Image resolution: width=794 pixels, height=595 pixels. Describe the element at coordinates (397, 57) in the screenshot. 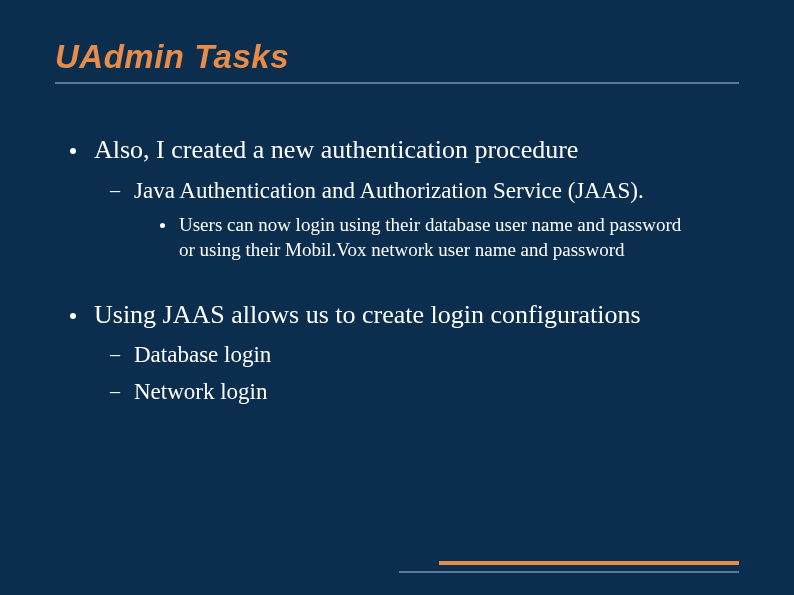

I see `slide-title: UAdmin Tasks` at that location.